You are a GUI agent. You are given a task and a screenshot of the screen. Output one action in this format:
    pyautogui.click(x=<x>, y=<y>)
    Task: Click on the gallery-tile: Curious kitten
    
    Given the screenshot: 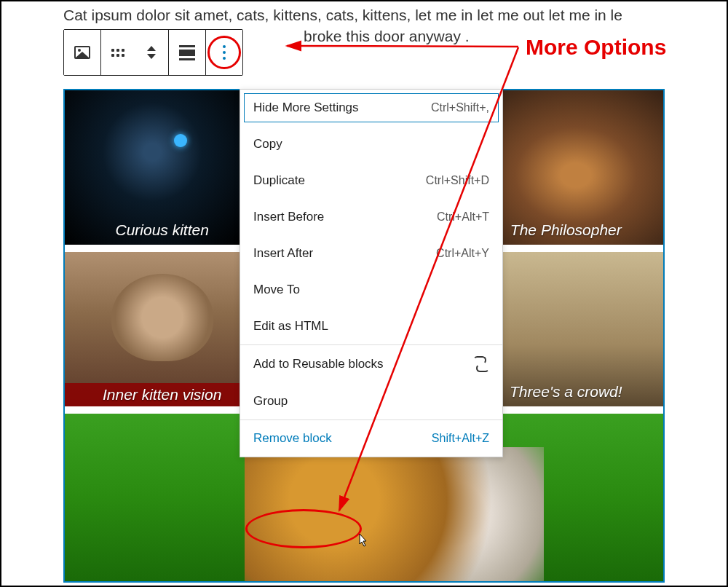 What is the action you would take?
    pyautogui.click(x=162, y=168)
    